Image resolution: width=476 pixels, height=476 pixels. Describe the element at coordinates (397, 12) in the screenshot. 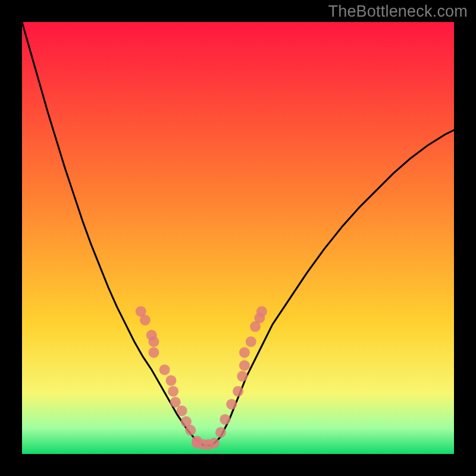

I see `watermark-text: TheBottleneck.com` at that location.